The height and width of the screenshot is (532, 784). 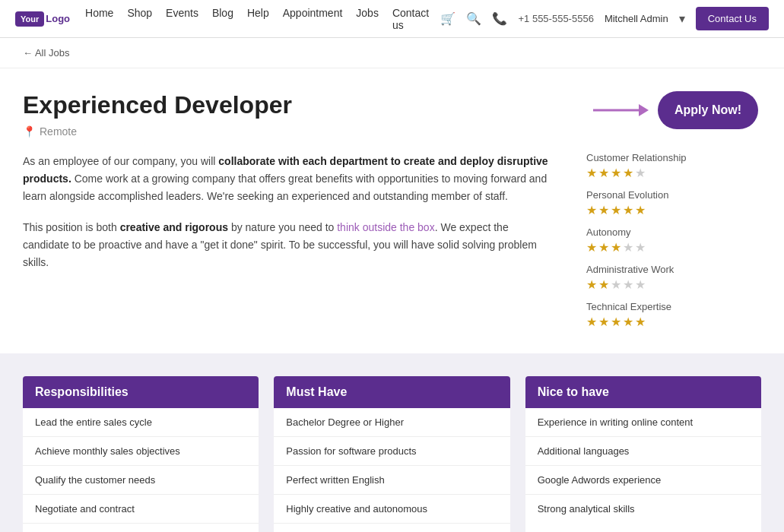 I want to click on rating-label: Administrative Work, so click(x=674, y=269).